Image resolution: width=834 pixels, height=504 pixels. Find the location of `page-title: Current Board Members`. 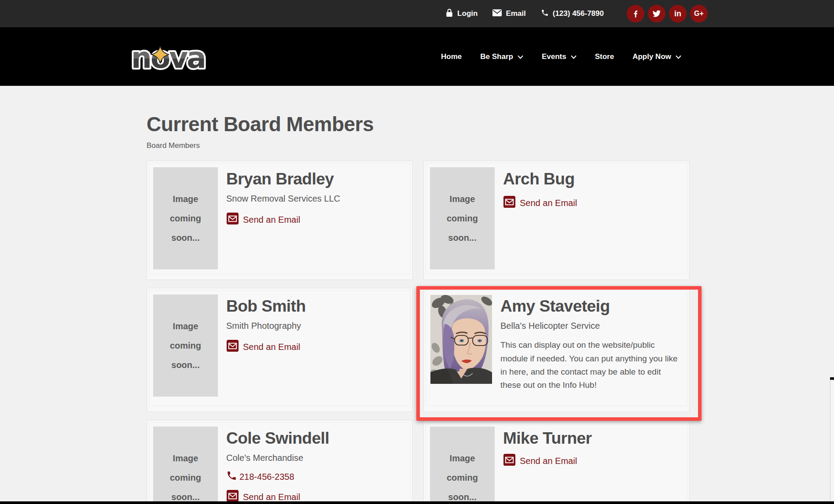

page-title: Current Board Members is located at coordinates (418, 124).